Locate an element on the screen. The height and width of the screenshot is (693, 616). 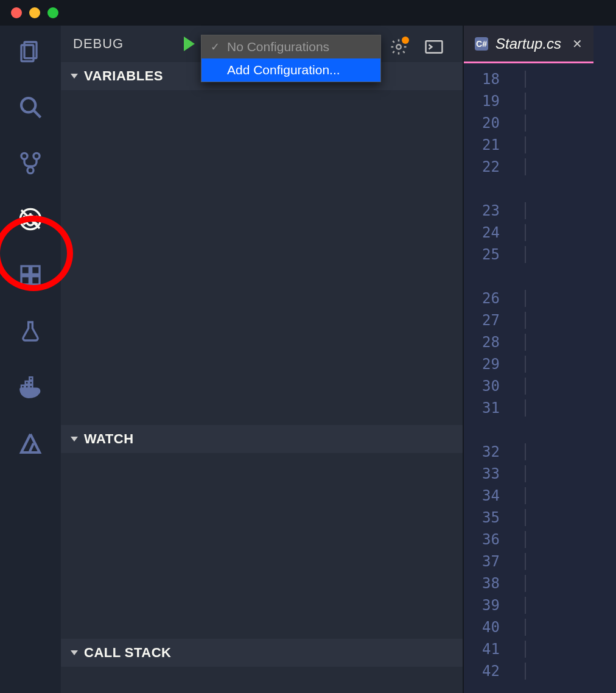
activity-bar is located at coordinates (30, 359).